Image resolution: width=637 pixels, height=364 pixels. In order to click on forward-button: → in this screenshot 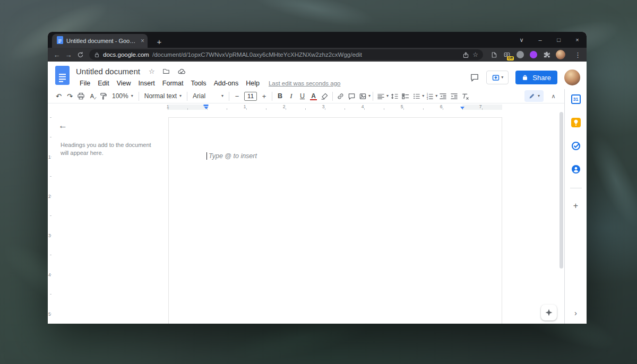, I will do `click(68, 55)`.